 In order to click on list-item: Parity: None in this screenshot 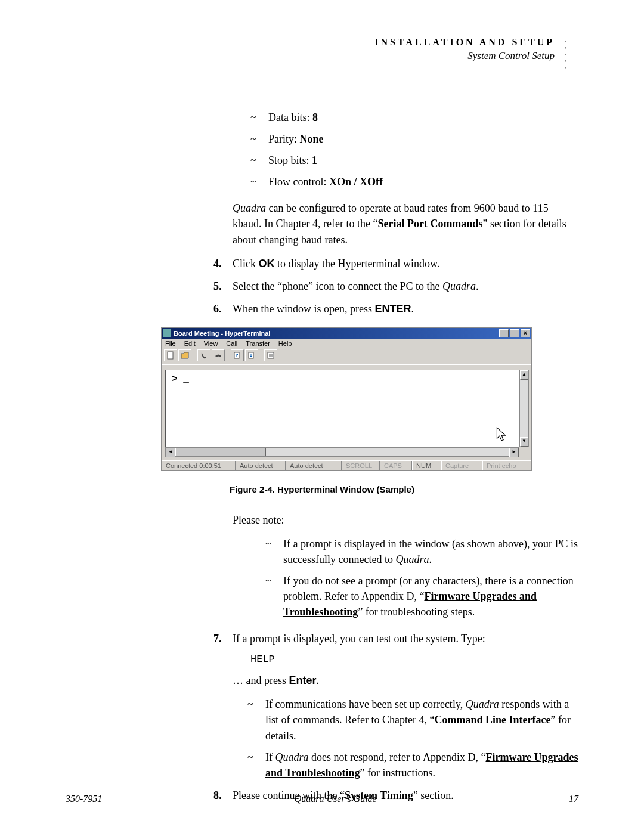, I will do `click(414, 139)`.